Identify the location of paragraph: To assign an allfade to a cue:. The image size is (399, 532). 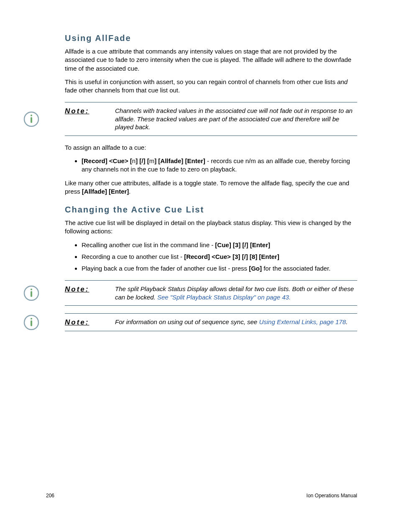
(211, 148).